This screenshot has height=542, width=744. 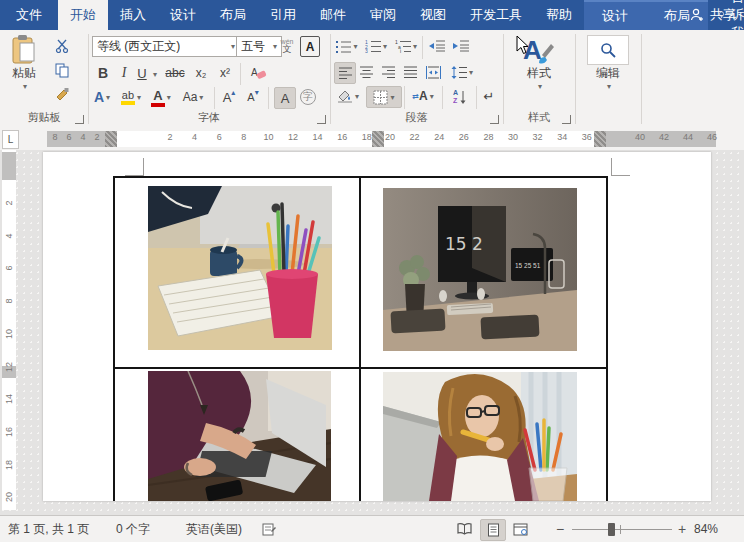 What do you see at coordinates (433, 15) in the screenshot?
I see `tab-main-7: 视图` at bounding box center [433, 15].